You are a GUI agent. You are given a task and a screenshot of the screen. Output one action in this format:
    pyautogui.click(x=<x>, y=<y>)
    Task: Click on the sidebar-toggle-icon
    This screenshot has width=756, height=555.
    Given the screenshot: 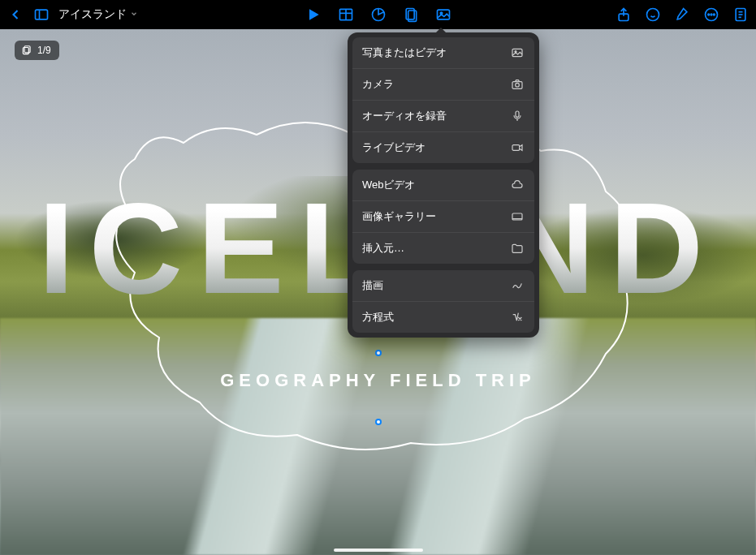 What is the action you would take?
    pyautogui.click(x=41, y=15)
    